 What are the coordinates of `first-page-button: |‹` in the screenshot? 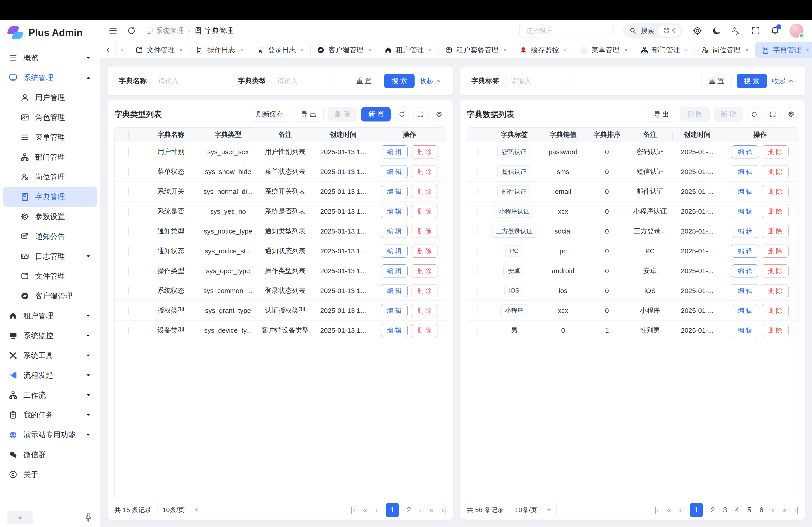 It's located at (353, 510).